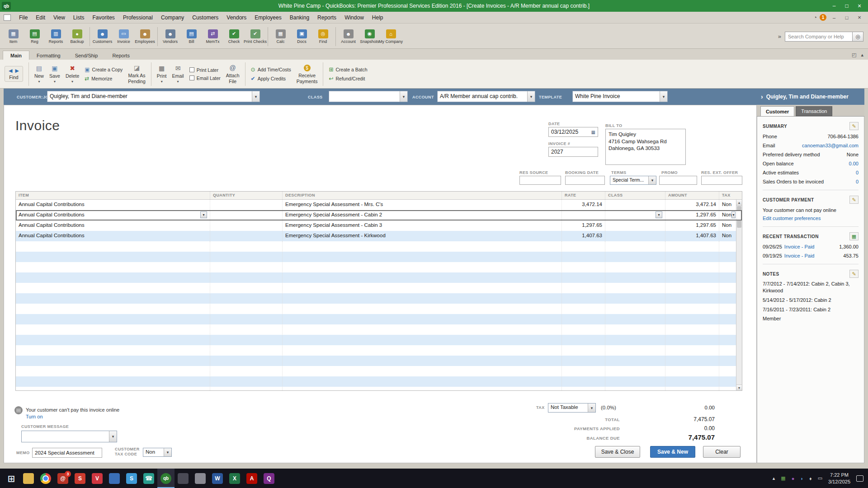 This screenshot has width=868, height=488. Describe the element at coordinates (673, 452) in the screenshot. I see `save-new-button: Save & New` at that location.